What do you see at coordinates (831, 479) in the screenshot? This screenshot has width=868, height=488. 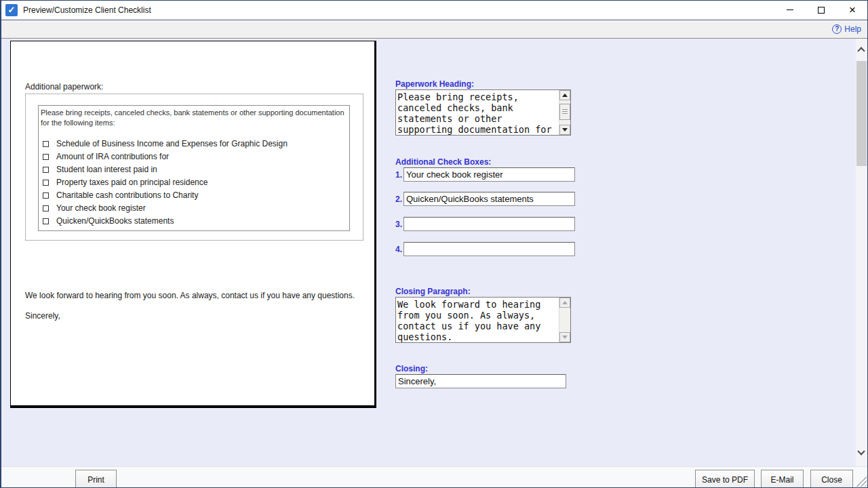 I see `close-button: Close` at bounding box center [831, 479].